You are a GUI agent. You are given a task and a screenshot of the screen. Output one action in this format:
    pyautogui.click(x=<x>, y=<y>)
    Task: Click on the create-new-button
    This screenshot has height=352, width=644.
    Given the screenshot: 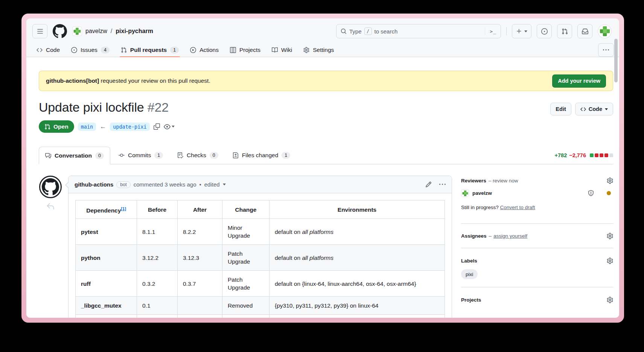 What is the action you would take?
    pyautogui.click(x=522, y=31)
    